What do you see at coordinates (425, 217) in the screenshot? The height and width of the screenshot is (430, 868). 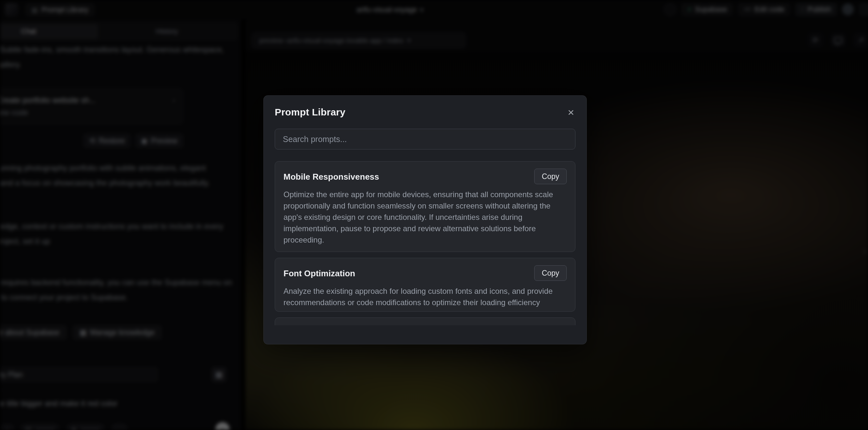 I see `prompt-description: Optimize the entire app for mobile devic…` at bounding box center [425, 217].